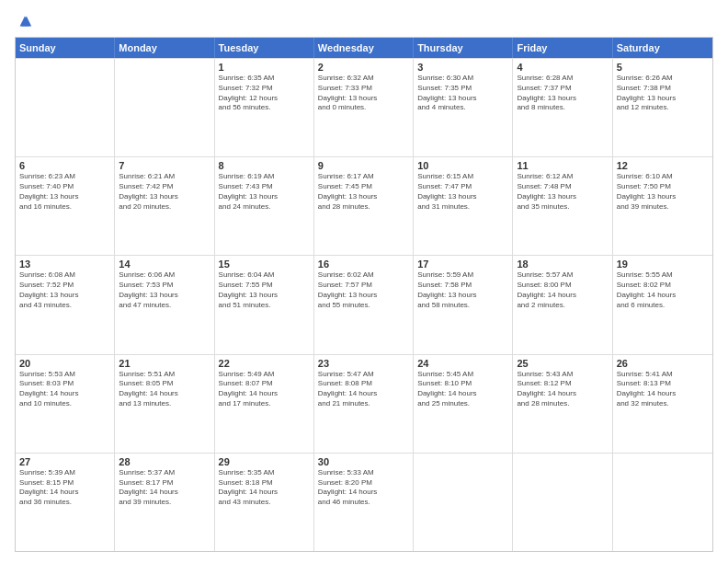 The width and height of the screenshot is (728, 563). I want to click on day-number: 23, so click(364, 363).